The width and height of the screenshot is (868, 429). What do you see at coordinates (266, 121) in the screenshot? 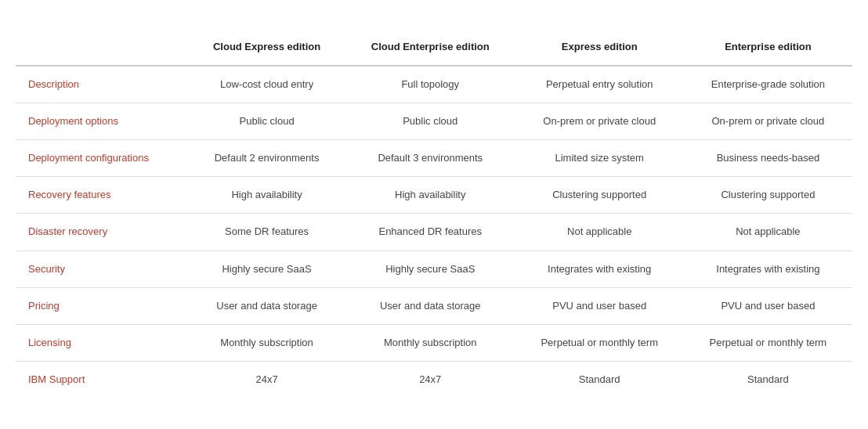
I see `cell-cloud_express: Public cloud` at bounding box center [266, 121].